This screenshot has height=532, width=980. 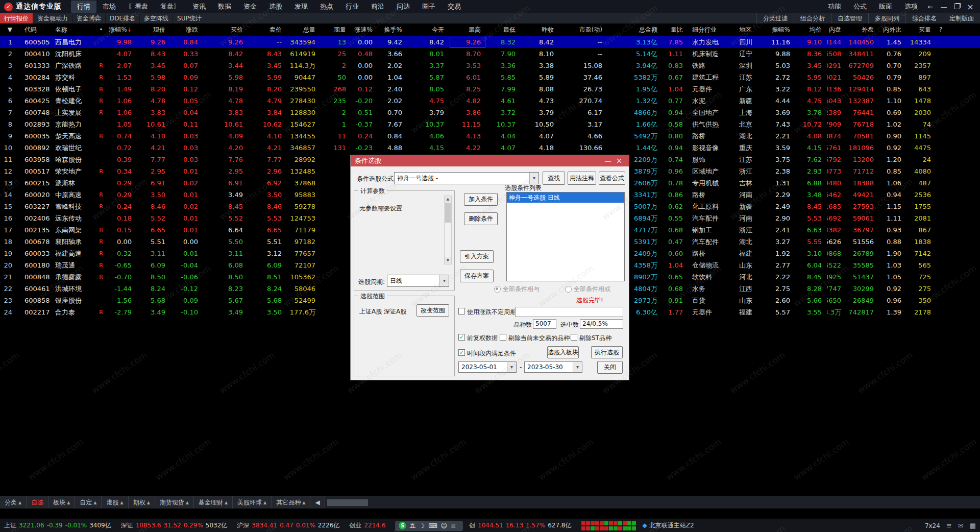 What do you see at coordinates (921, 30) in the screenshot?
I see `header-buy: 买量` at bounding box center [921, 30].